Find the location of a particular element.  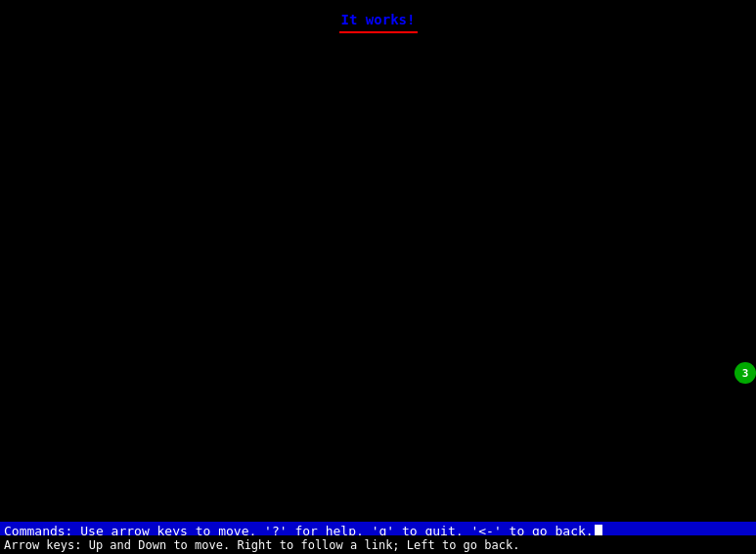

title-area: It works! is located at coordinates (378, 23).